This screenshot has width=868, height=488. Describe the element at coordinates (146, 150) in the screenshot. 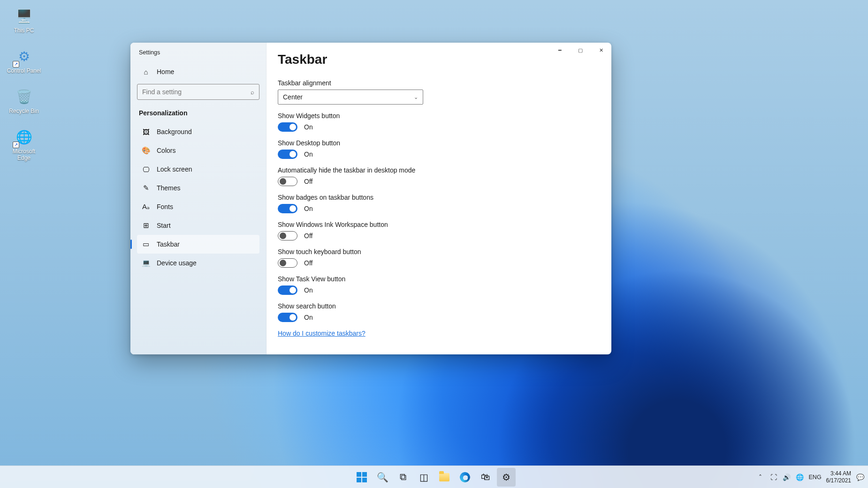

I see `colors-icon: 🎨` at that location.